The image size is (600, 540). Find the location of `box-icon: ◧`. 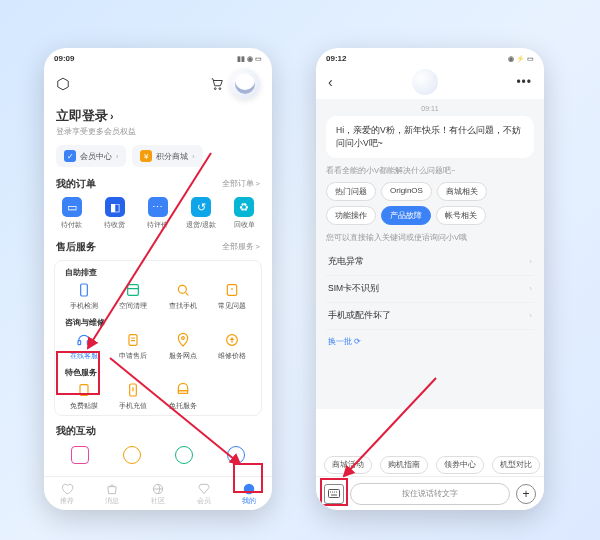

box-icon: ◧ is located at coordinates (115, 207).